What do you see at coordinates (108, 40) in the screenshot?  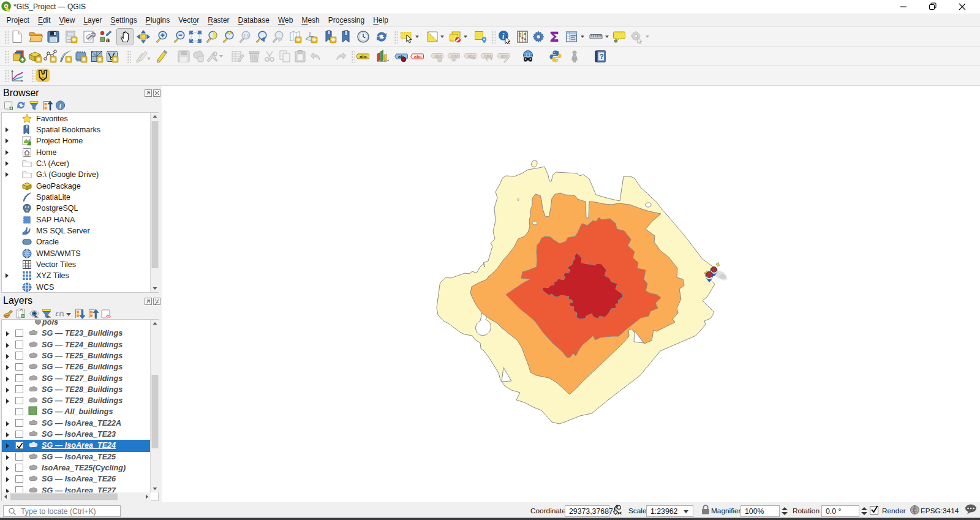 I see `svg-text: a` at bounding box center [108, 40].